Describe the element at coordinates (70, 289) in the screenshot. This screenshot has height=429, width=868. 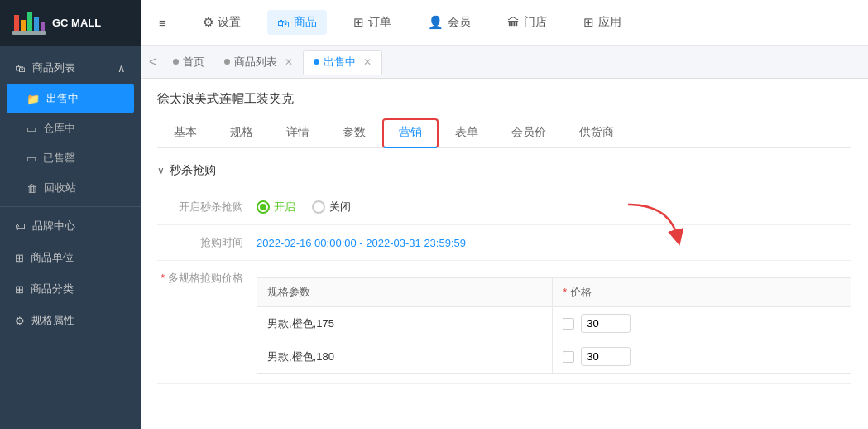
I see `sidebar-group-category: ⊞ 商品分类` at that location.